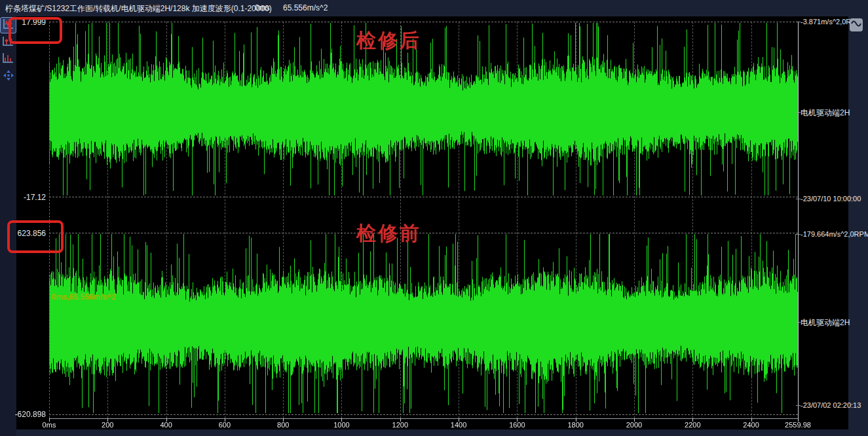 Image resolution: width=868 pixels, height=436 pixels. What do you see at coordinates (225, 425) in the screenshot?
I see `x-tick-label: 600` at bounding box center [225, 425].